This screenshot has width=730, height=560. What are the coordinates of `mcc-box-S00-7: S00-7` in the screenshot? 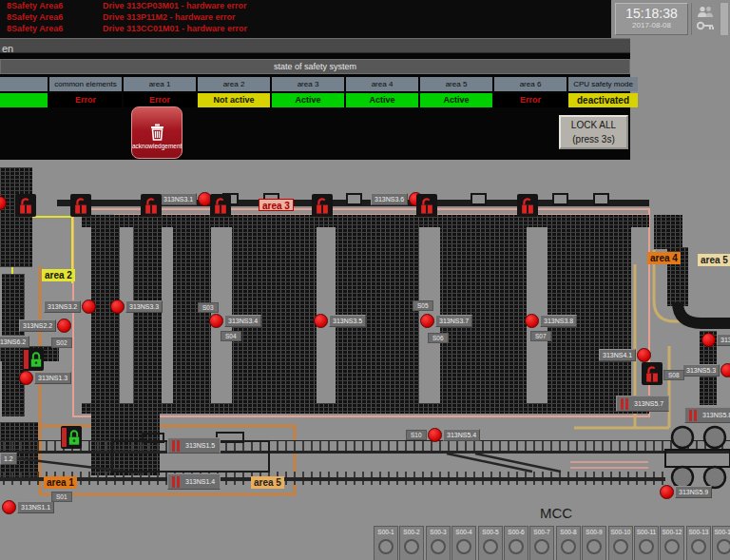 It's located at (542, 543).